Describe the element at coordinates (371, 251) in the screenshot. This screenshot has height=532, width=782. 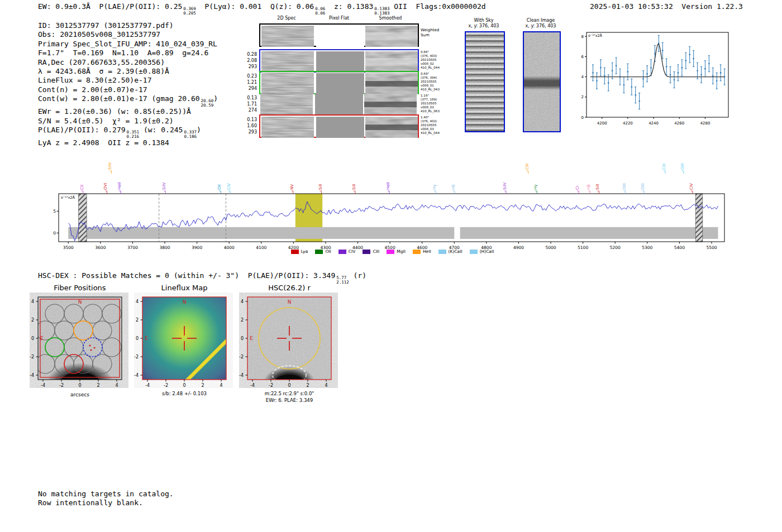
I see `legend-item: CIII` at that location.